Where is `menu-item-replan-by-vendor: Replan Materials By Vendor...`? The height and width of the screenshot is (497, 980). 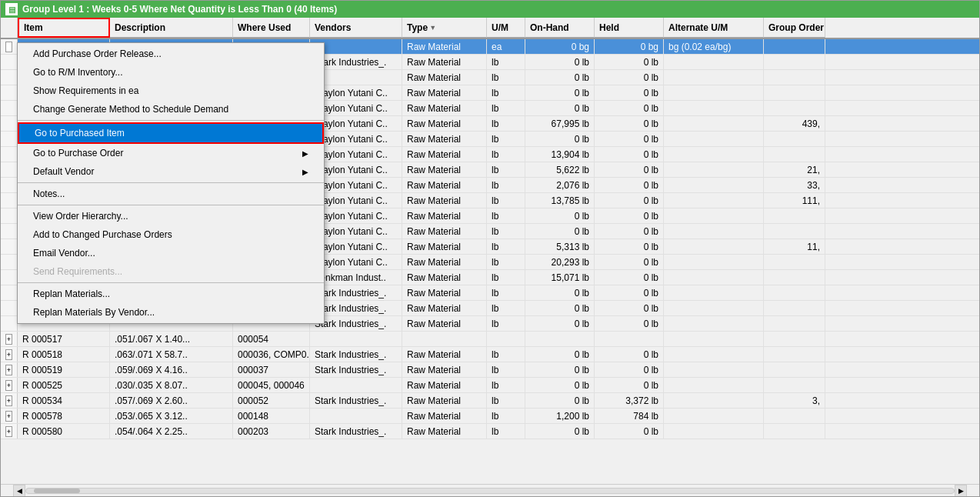
menu-item-replan-by-vendor: Replan Materials By Vendor... is located at coordinates (171, 312).